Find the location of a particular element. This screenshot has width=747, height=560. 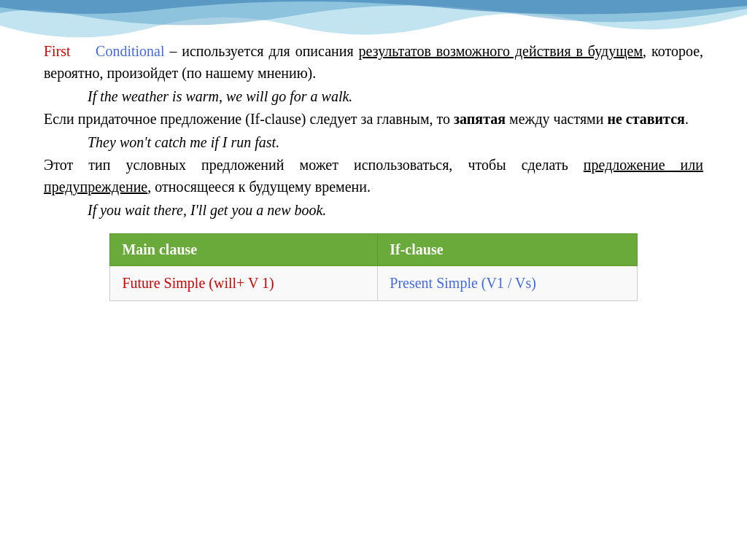

paragraph2-bold1: запятая is located at coordinates (480, 119).